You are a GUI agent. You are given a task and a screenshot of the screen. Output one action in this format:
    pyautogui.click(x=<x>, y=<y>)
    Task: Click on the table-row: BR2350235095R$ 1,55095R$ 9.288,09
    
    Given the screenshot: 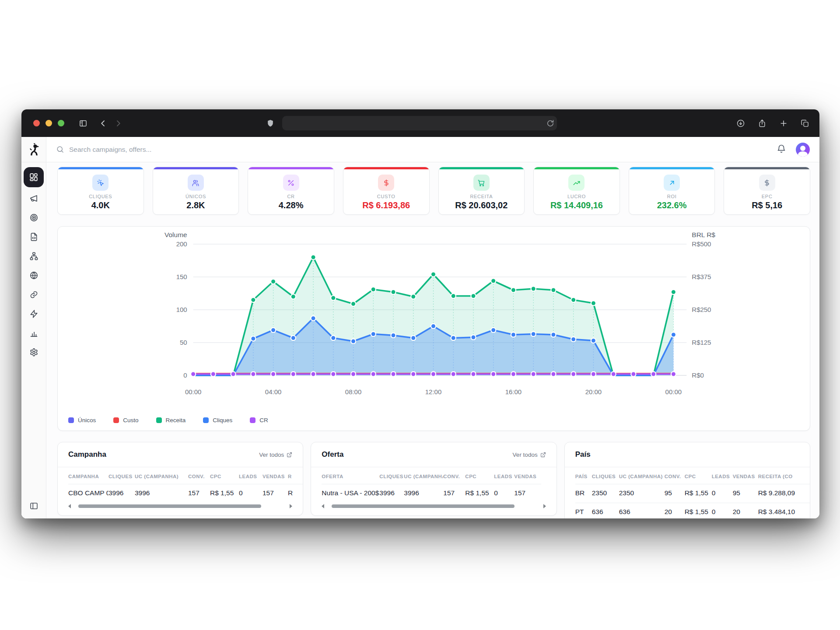 What is the action you would take?
    pyautogui.click(x=693, y=494)
    